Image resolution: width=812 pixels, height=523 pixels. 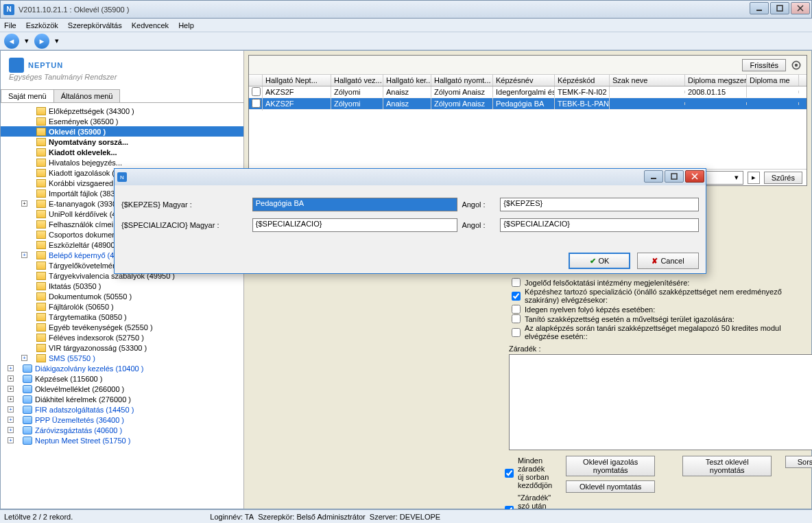 What do you see at coordinates (122, 141) in the screenshot?
I see `tree-item: Nyomtatvány sorszá...` at bounding box center [122, 141].